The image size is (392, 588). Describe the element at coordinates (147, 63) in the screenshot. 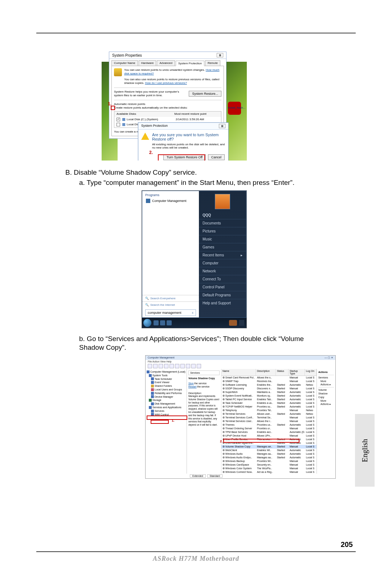

I see `tab-hardware: Hardware` at that location.